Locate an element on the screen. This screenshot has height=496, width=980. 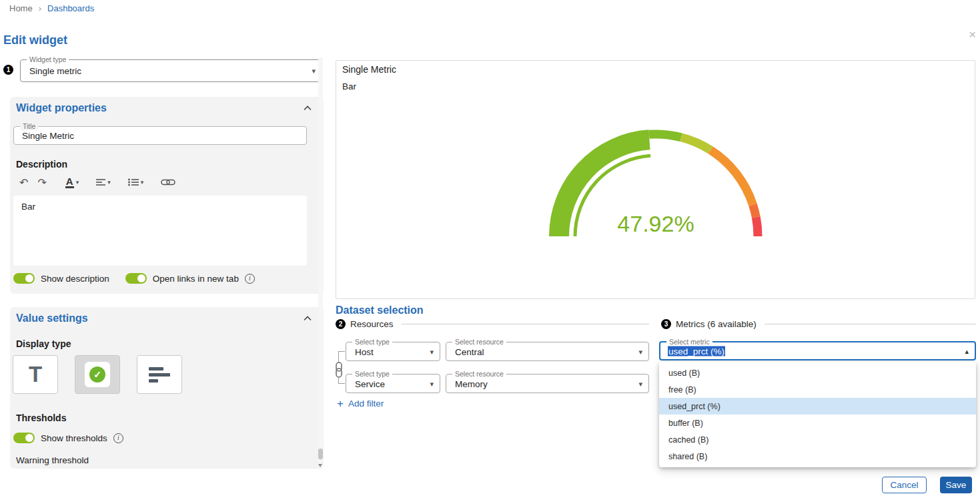
resource-type-value-1: Host is located at coordinates (364, 351).